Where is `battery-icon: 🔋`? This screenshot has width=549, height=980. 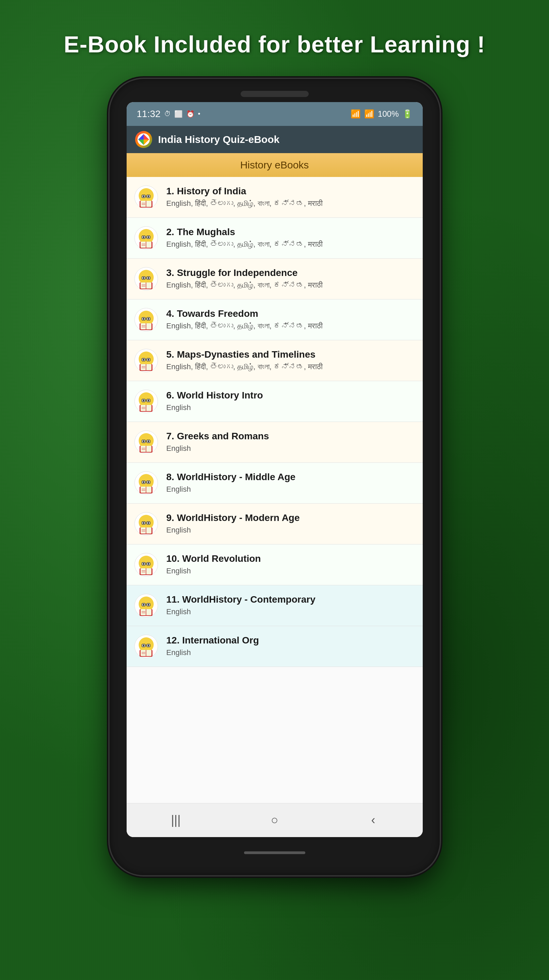
battery-icon: 🔋 is located at coordinates (407, 114).